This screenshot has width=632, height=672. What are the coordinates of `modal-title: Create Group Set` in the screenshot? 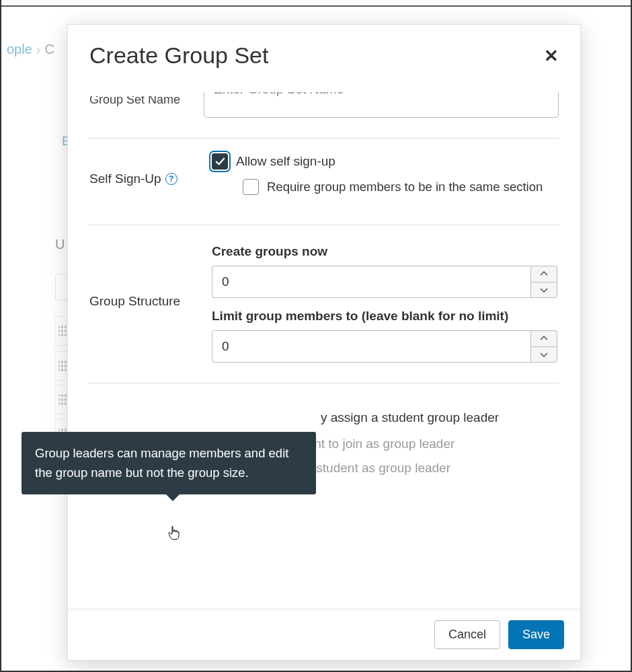 It's located at (179, 55).